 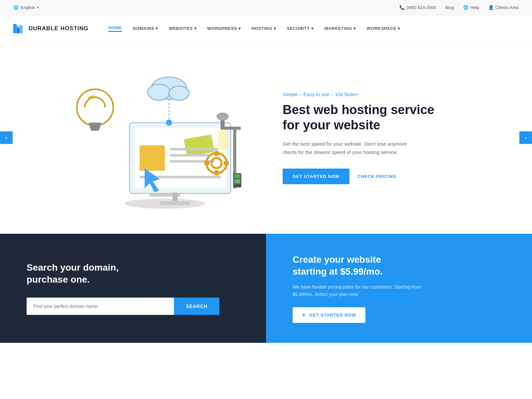 I want to click on nav-marketing: MARKETING ▾, so click(x=340, y=29).